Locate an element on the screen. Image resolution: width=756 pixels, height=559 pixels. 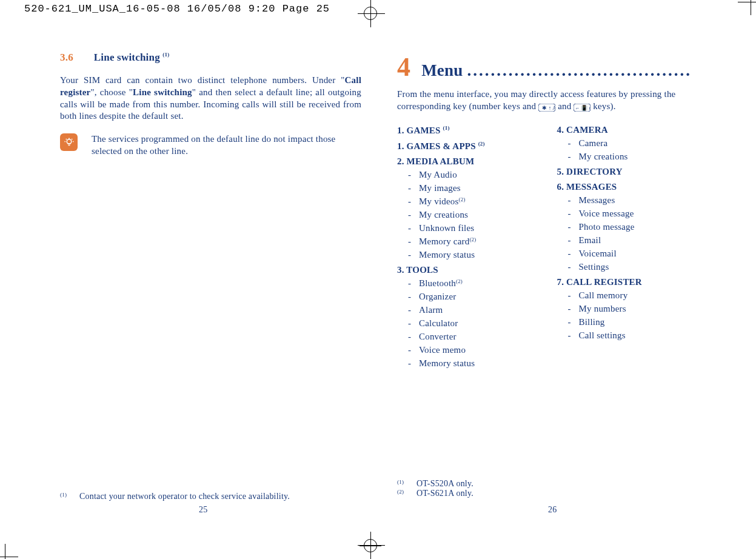
menu-item-label: Calculator is located at coordinates (438, 324).